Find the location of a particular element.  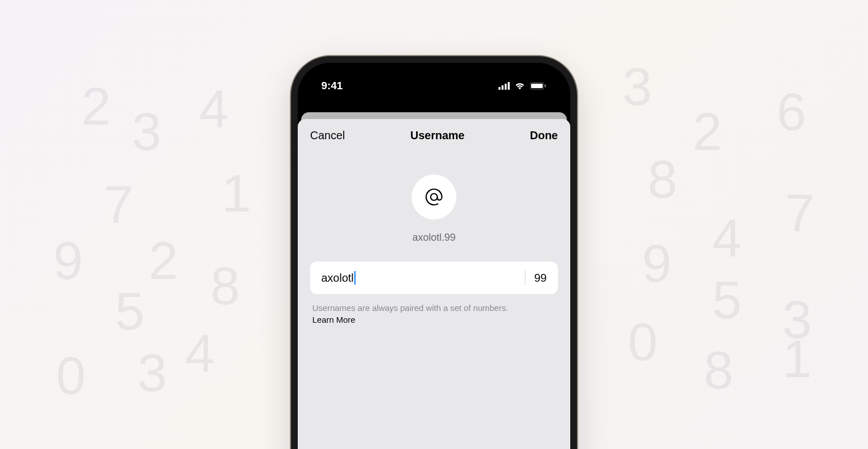

username-input: axolotl is located at coordinates (338, 278).